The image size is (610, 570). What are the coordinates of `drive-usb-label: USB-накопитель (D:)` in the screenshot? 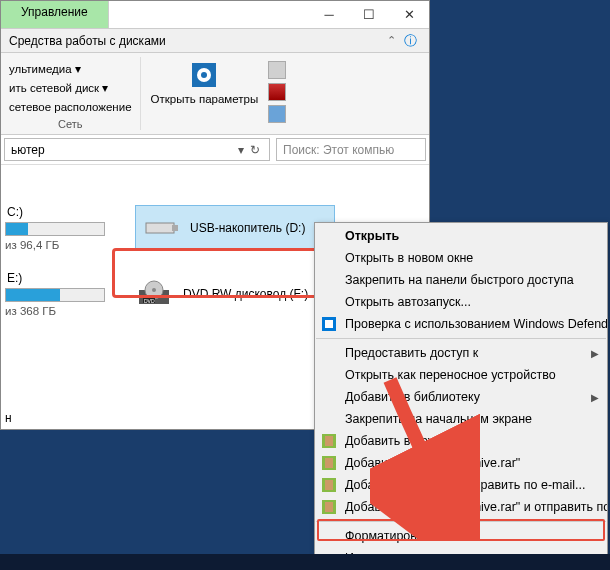 It's located at (248, 228).